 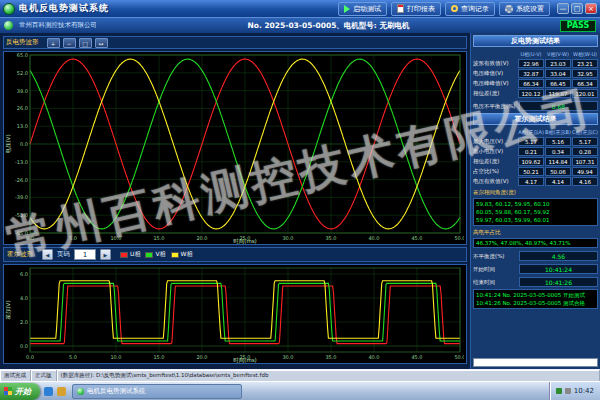 I want to click on print-report-label: 打印报表, so click(x=421, y=9).